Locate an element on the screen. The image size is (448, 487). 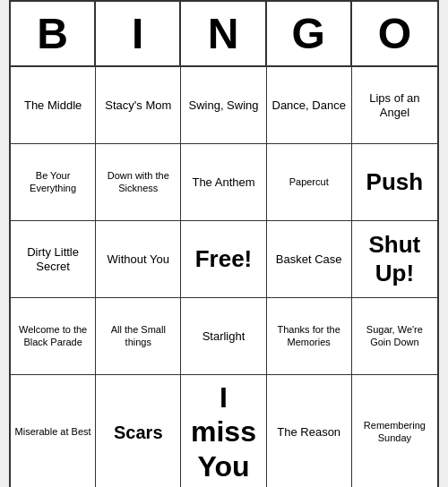
bingo-letter-B: B is located at coordinates (54, 34).